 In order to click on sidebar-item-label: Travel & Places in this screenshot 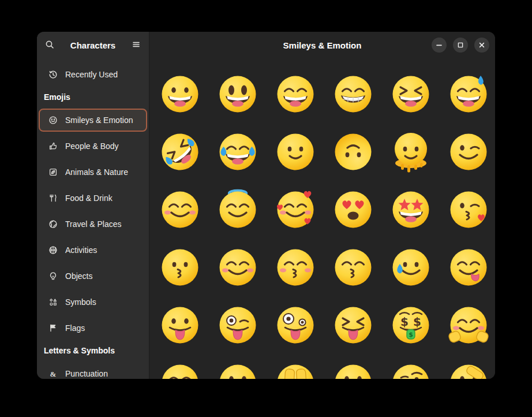, I will do `click(93, 224)`.